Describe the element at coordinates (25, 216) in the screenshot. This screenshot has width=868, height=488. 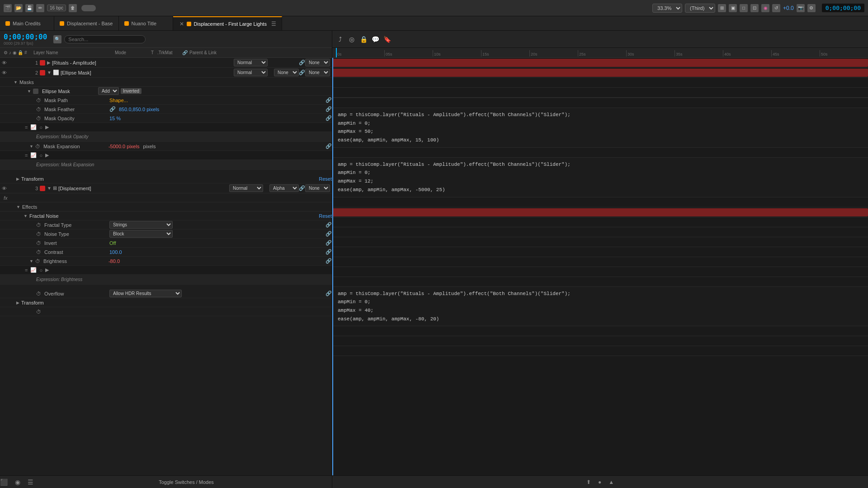
I see `fractal-noise-chevron: ▼` at that location.